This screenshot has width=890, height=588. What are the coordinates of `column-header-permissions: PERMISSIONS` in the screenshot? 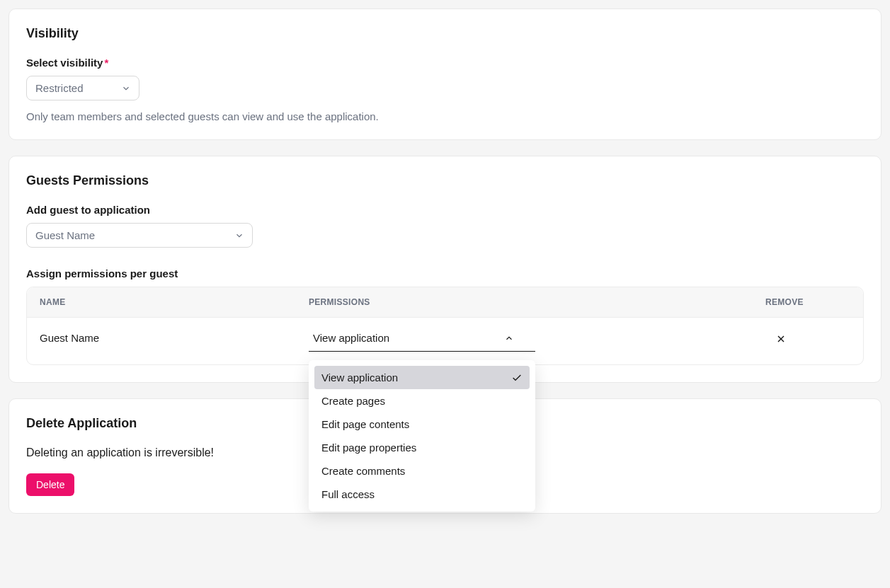 It's located at (537, 302).